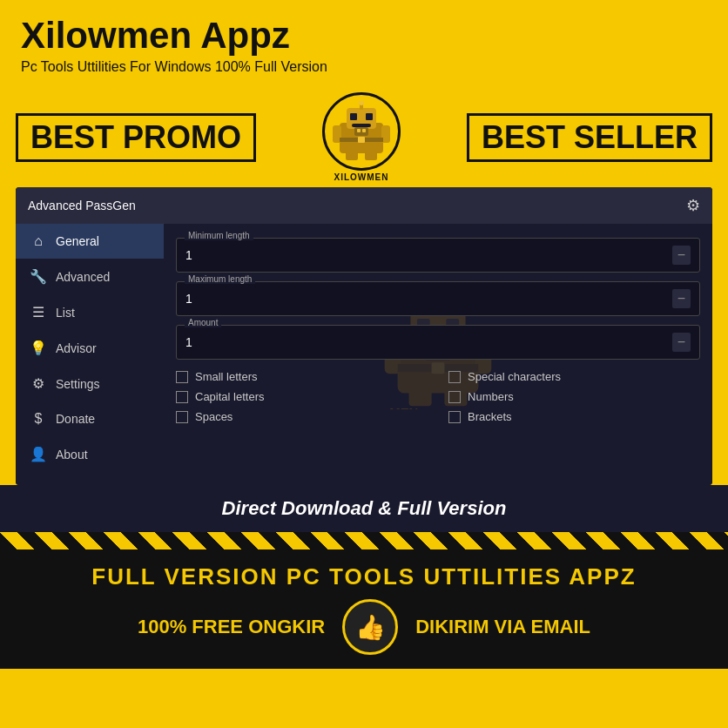  What do you see at coordinates (38, 348) in the screenshot?
I see `bulb-icon: 💡` at bounding box center [38, 348].